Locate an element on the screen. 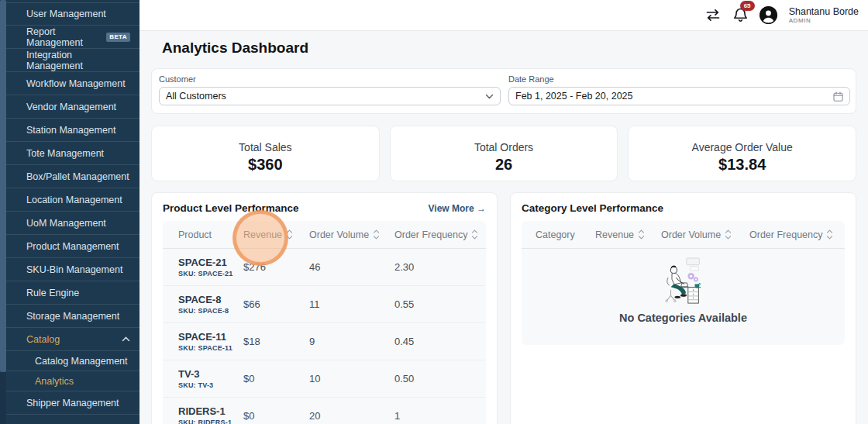 This screenshot has height=424, width=868. sidebar-item-label: UoM Management is located at coordinates (67, 223).